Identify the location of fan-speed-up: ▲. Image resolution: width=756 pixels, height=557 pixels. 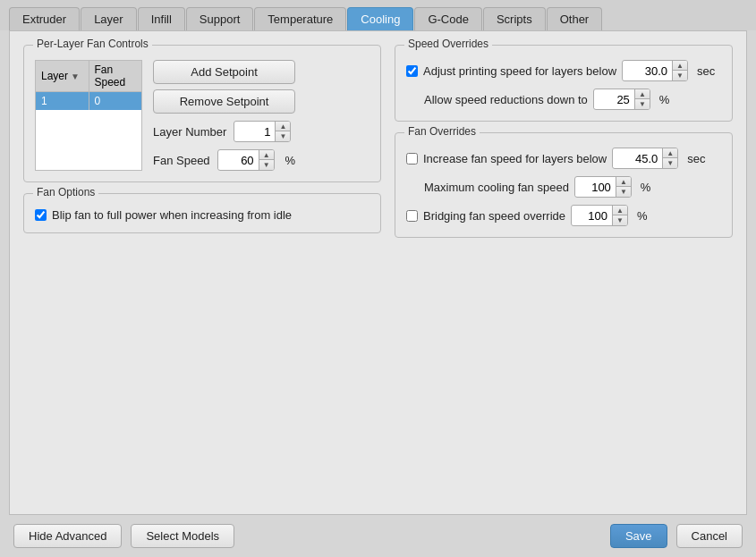
(267, 156).